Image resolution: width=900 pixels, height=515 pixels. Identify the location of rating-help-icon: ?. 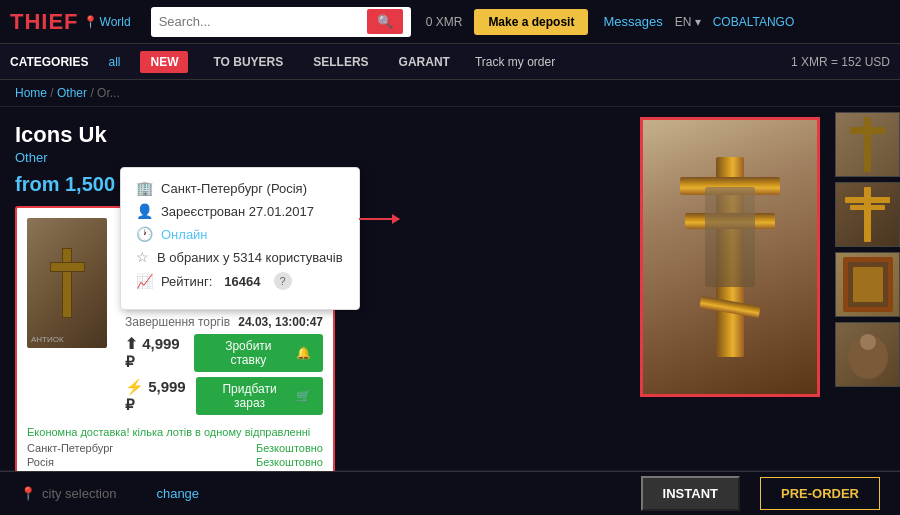
(283, 281).